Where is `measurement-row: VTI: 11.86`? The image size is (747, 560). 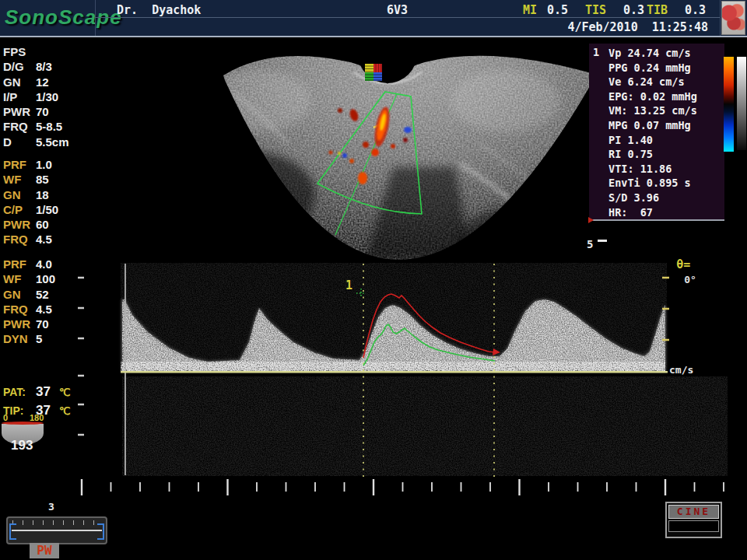 measurement-row: VTI: 11.86 is located at coordinates (653, 170).